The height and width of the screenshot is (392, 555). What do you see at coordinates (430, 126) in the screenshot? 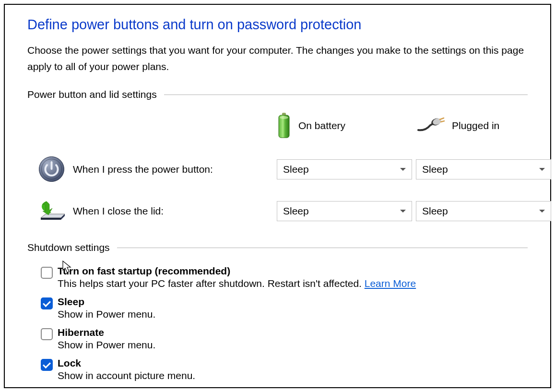
I see `plug-icon` at bounding box center [430, 126].